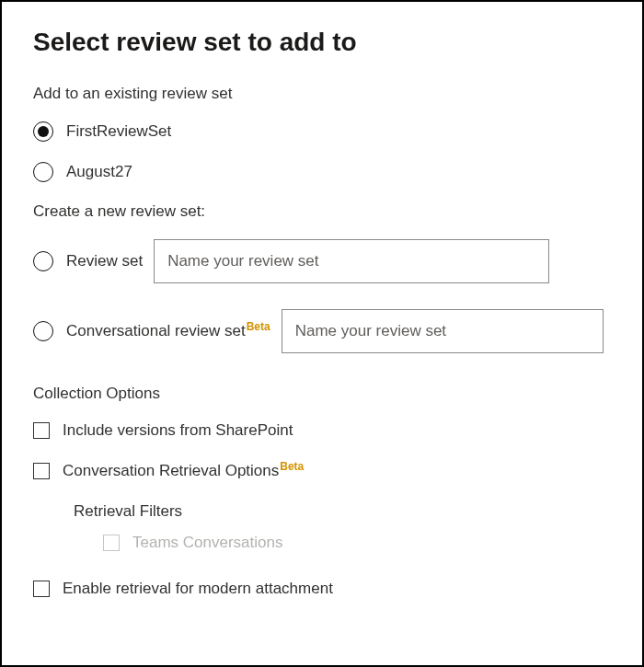 The height and width of the screenshot is (667, 644). What do you see at coordinates (171, 471) in the screenshot?
I see `checkbox-label-text: Conversation Retrieval Options` at bounding box center [171, 471].